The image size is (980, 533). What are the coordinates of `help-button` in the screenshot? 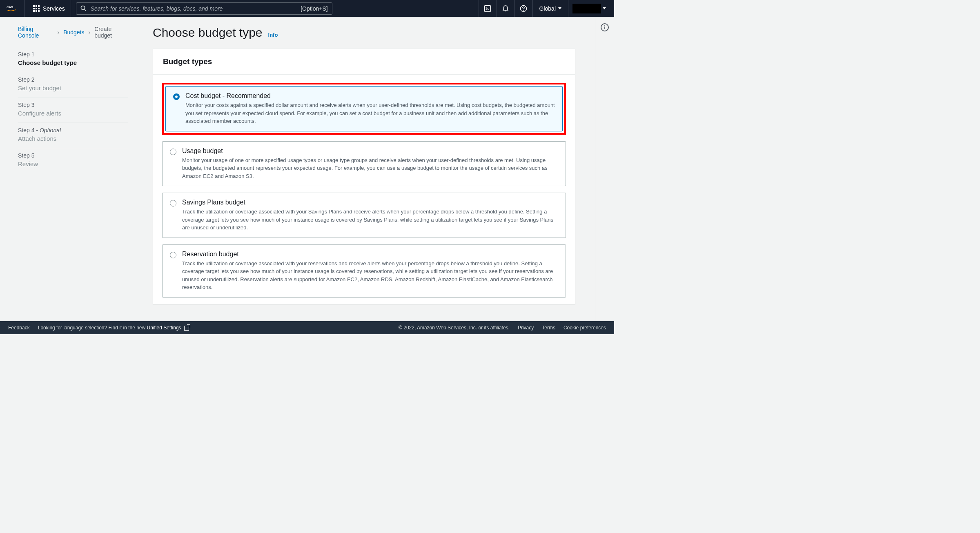 It's located at (523, 8).